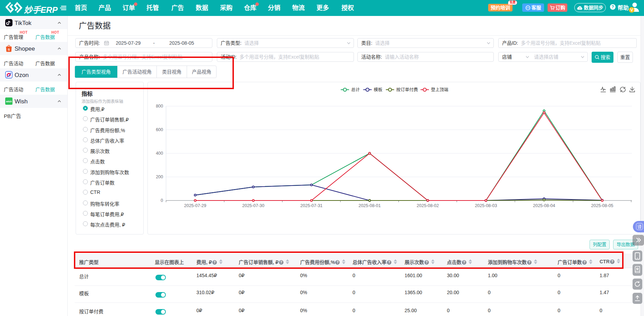 The height and width of the screenshot is (316, 644). I want to click on svg-text: V, so click(632, 10).